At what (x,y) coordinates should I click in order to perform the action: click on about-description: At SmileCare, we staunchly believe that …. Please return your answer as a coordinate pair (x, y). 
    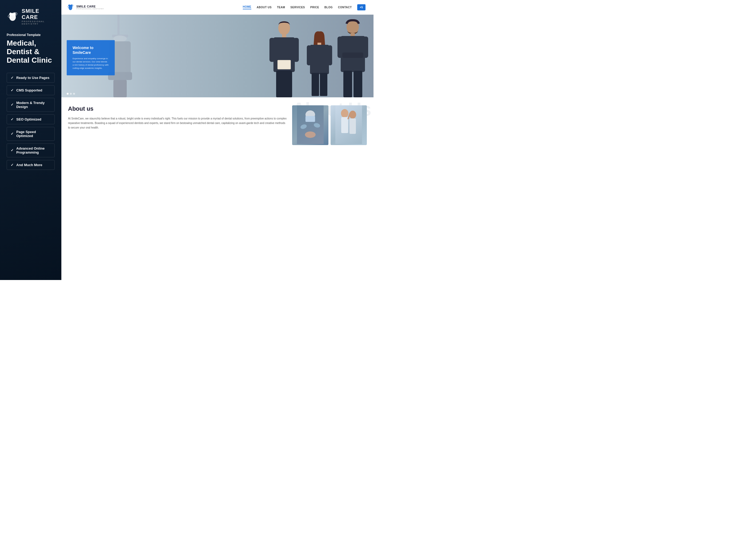
    Looking at the image, I should click on (177, 123).